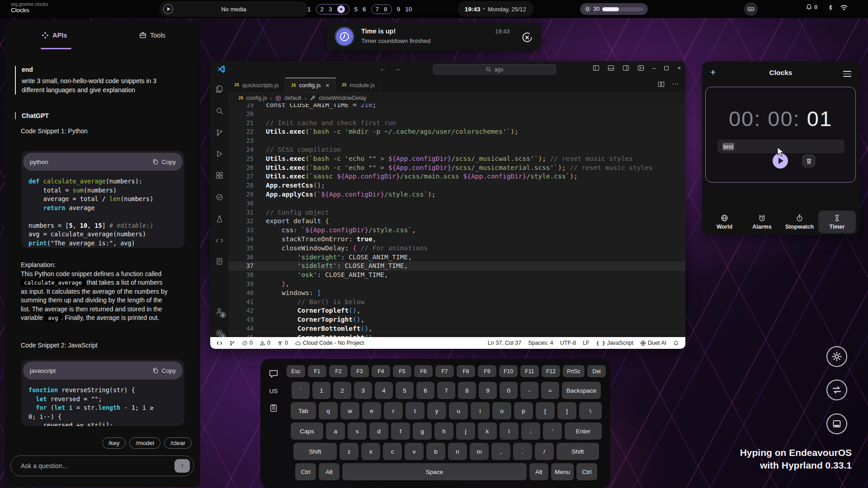 The image size is (868, 488). Describe the element at coordinates (509, 431) in the screenshot. I see `key-l: l` at that location.